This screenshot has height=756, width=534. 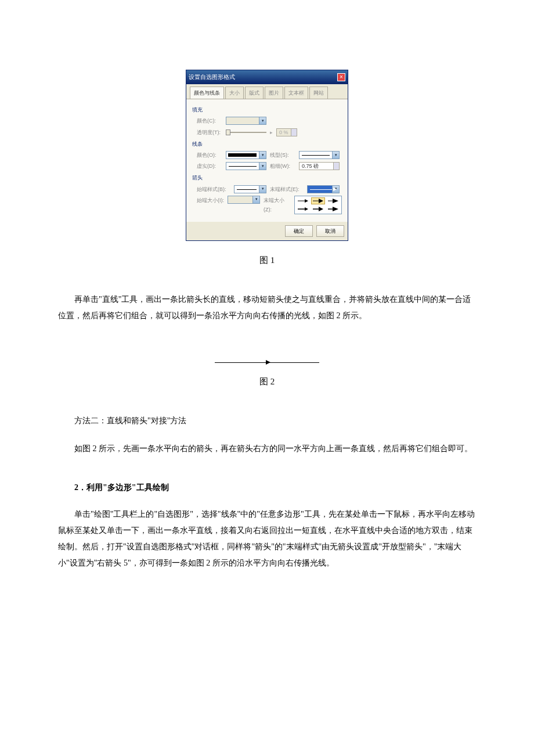 What do you see at coordinates (267, 362) in the screenshot?
I see `figure-2-arrow-icon` at bounding box center [267, 362].